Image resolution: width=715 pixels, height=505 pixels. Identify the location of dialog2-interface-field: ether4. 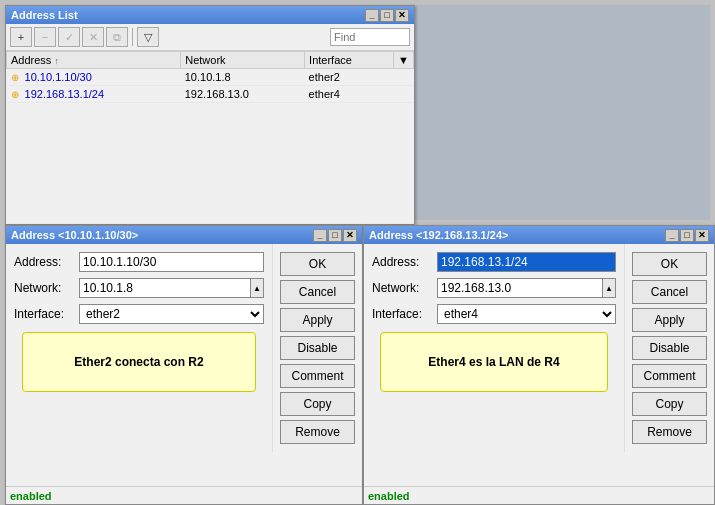
(526, 314).